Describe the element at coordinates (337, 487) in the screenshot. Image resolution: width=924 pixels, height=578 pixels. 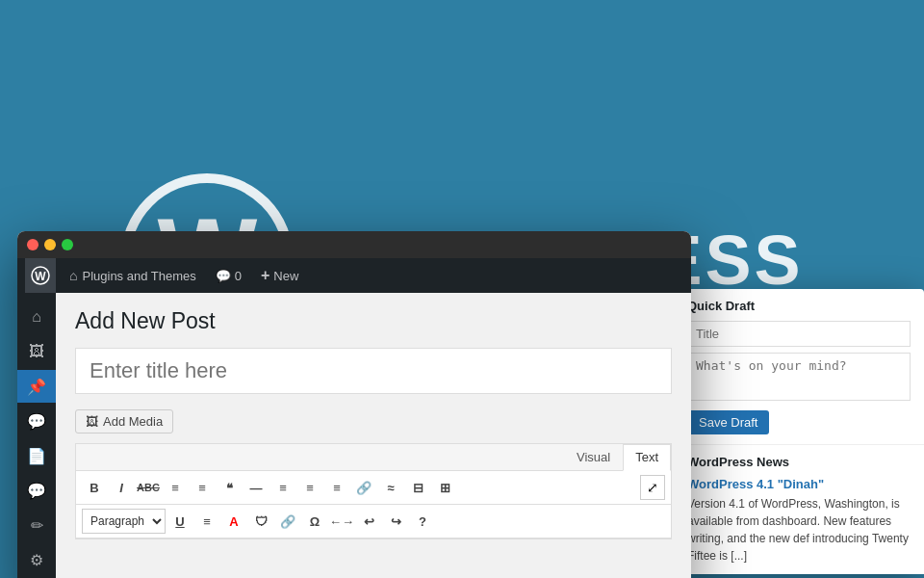
I see `toolbar-align-right: ≡` at that location.